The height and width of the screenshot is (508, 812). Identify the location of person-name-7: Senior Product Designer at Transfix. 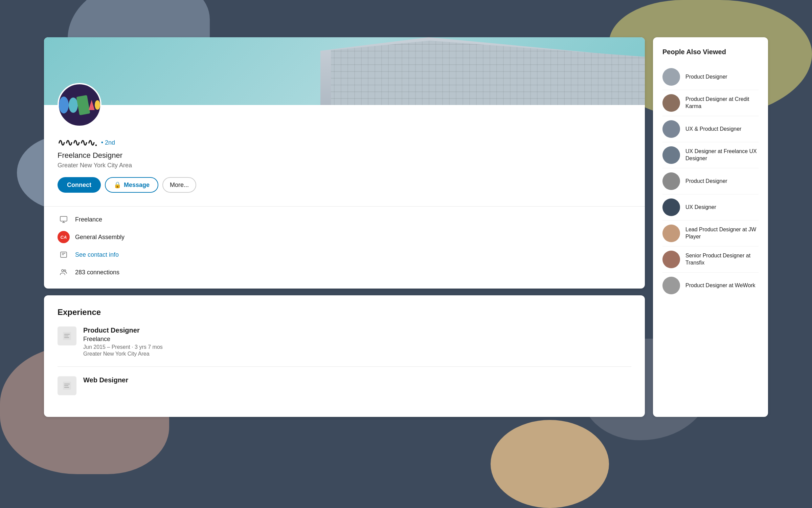
(722, 259).